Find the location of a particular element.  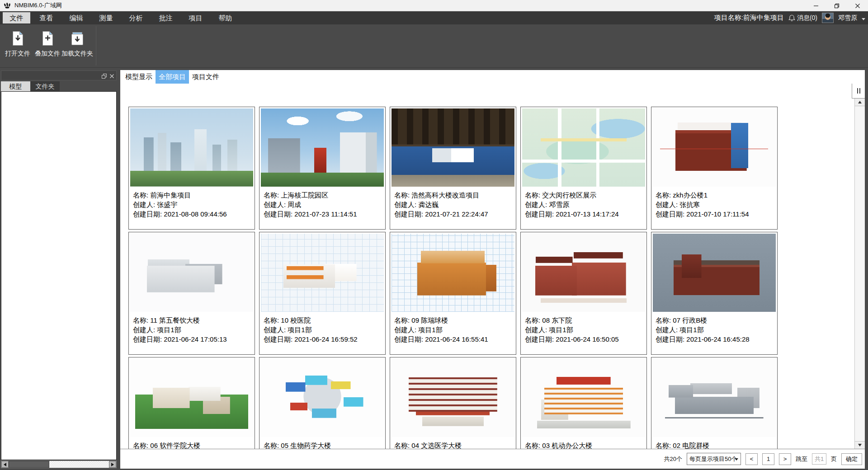

project-meta: 名称: 交大闵行校区展示创建人: 邓雪原创建日期: 2021-07-13 14:… is located at coordinates (584, 202).